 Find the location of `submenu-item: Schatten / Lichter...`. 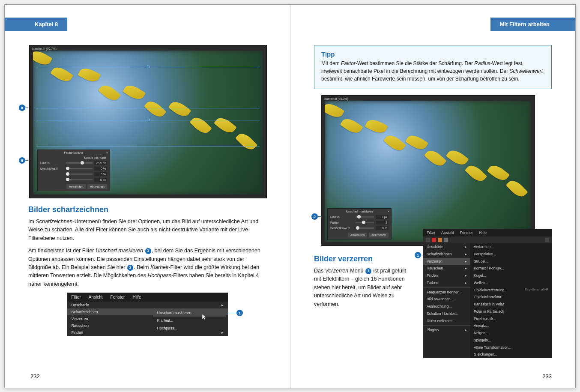

submenu-item: Schatten / Lichter... is located at coordinates (447, 314).